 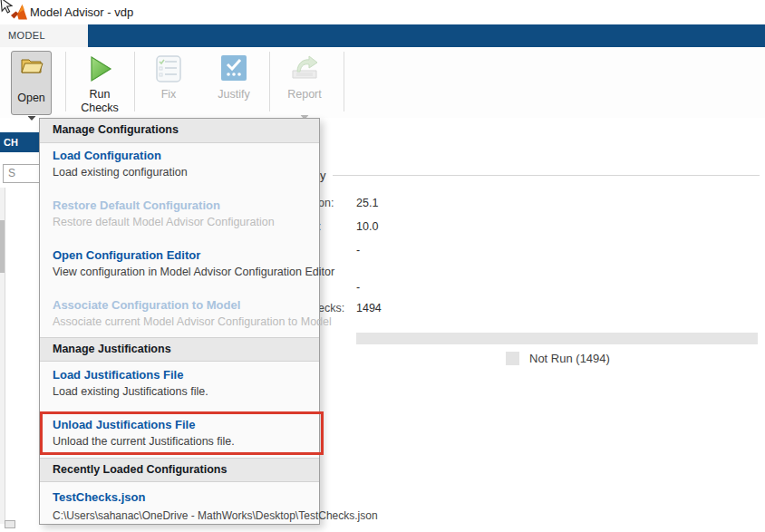 I want to click on menu-item-description: Associate current Model Advisor Configur…, so click(x=192, y=322).